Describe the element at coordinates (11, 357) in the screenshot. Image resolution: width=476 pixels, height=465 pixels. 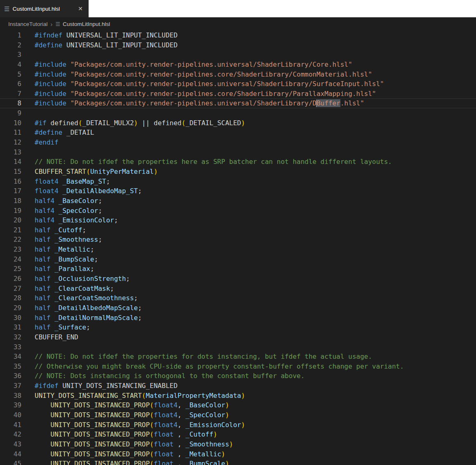
I see `line-number: 34` at that location.